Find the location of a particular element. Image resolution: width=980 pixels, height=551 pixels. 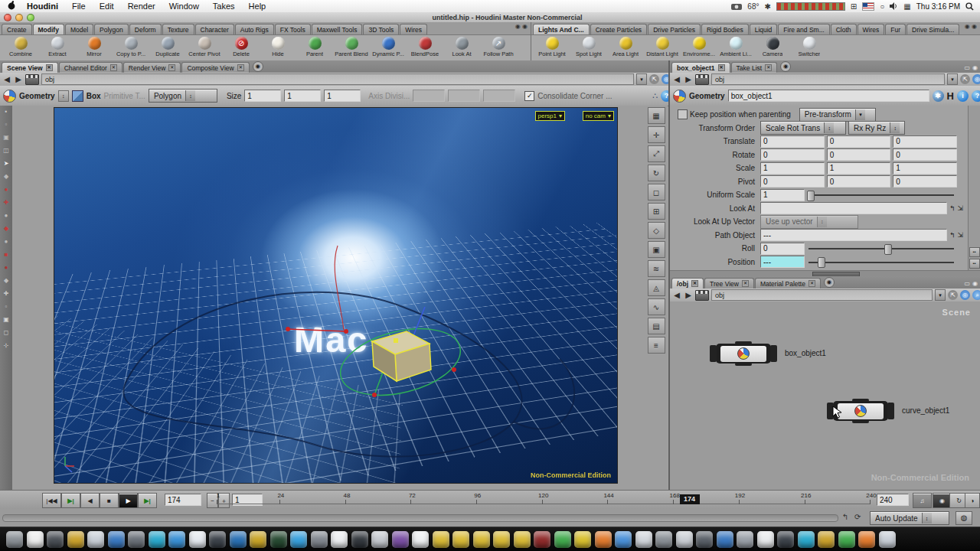

view-control-icon: ≡ is located at coordinates (657, 345).